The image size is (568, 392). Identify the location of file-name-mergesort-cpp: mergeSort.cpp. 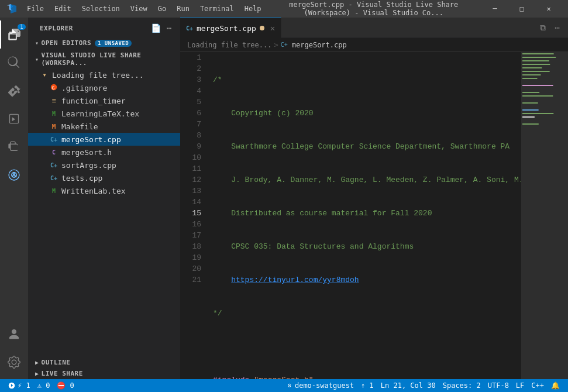
(117, 139).